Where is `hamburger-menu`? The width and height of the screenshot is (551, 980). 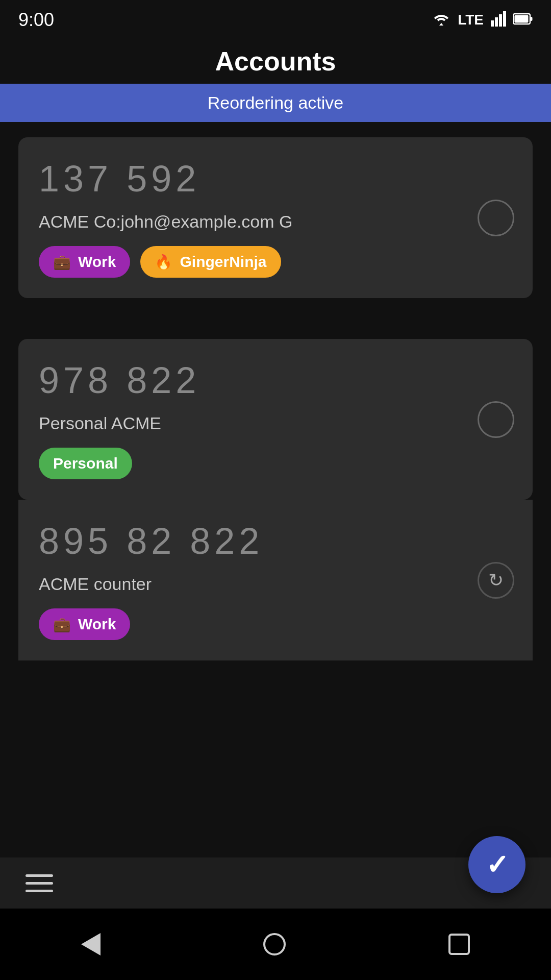
hamburger-menu is located at coordinates (39, 883).